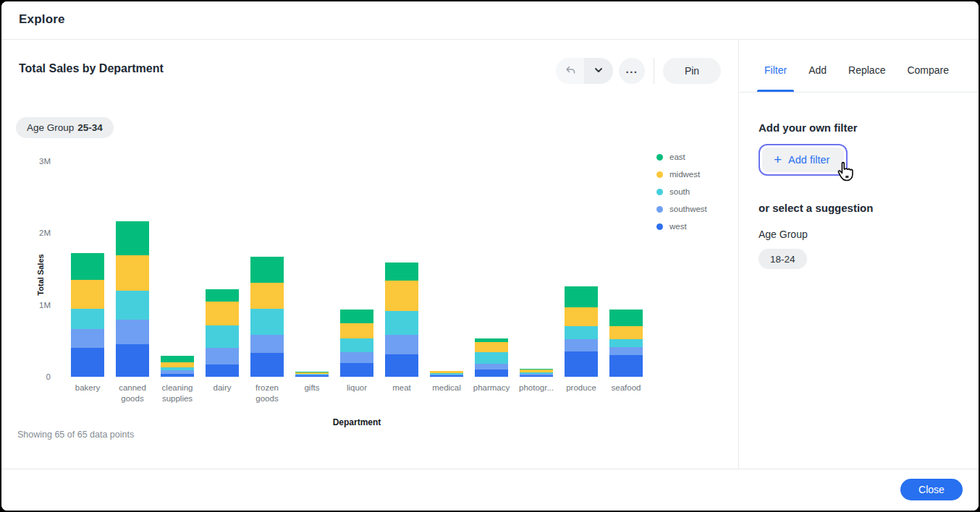 This screenshot has height=512, width=980. Describe the element at coordinates (682, 209) in the screenshot. I see `legend-item-southwest: southwest` at that location.